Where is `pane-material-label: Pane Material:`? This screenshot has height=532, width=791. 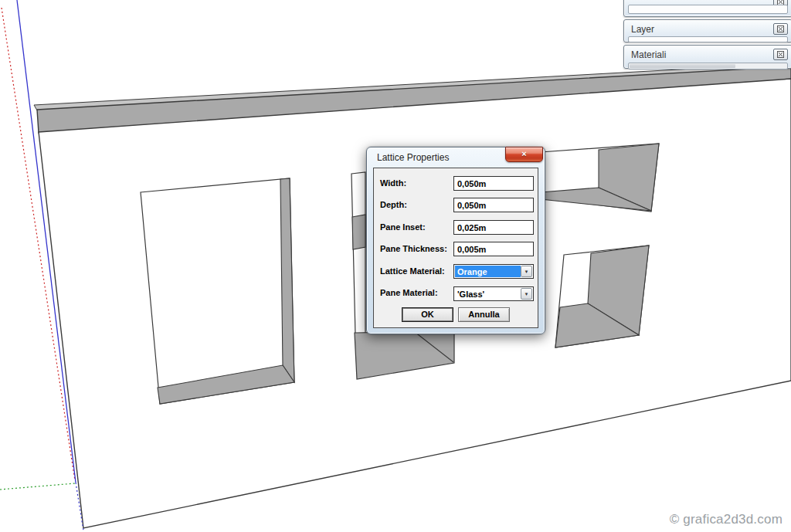 pane-material-label: Pane Material: is located at coordinates (409, 293).